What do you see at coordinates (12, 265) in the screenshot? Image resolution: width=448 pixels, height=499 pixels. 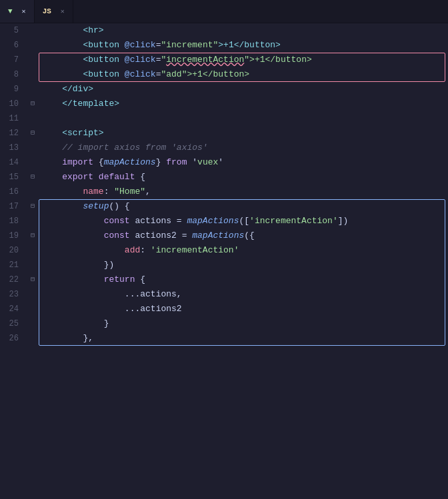 I see `line-number: 21` at bounding box center [12, 265].